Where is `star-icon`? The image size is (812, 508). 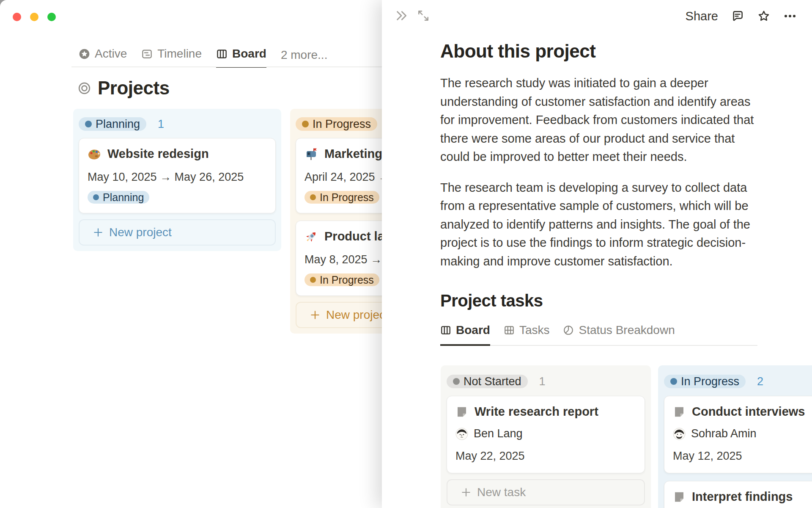 star-icon is located at coordinates (764, 16).